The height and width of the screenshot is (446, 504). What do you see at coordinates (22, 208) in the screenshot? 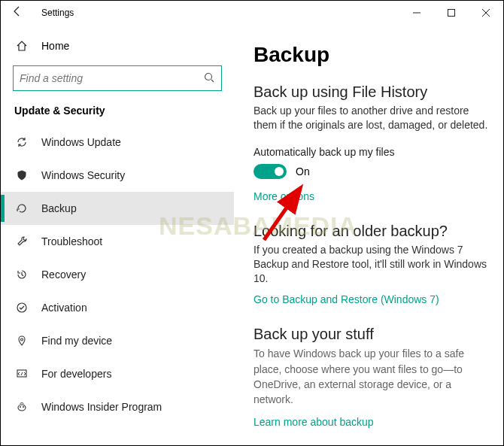
I see `backup-icon` at bounding box center [22, 208].